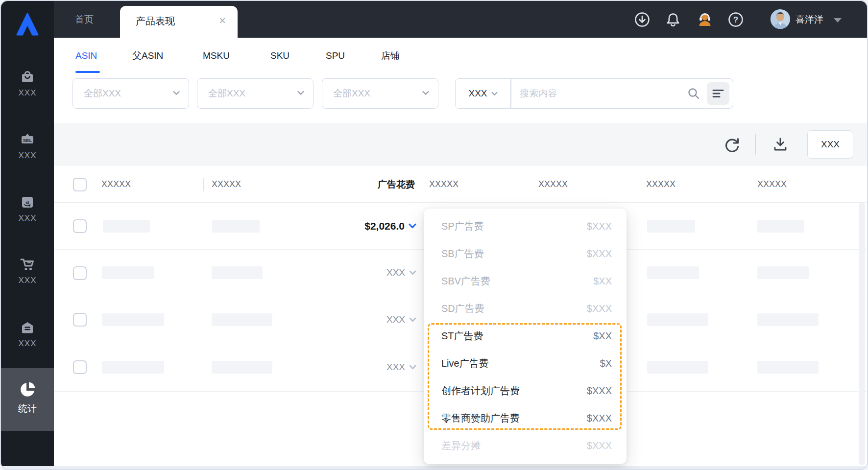 This screenshot has width=868, height=470. Describe the element at coordinates (525, 391) in the screenshot. I see `breakdown-item-creator: 创作者计划广告费 $XXX` at that location.